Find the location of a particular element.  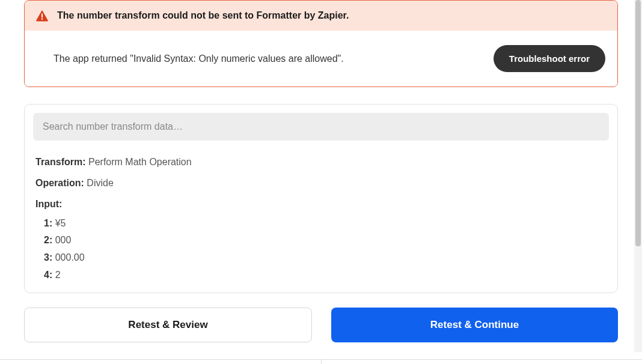

error-header: The number transform could not be sent t… is located at coordinates (321, 16).